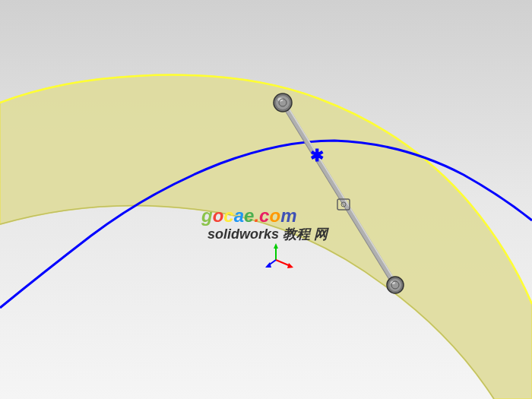 The width and height of the screenshot is (532, 399). What do you see at coordinates (317, 155) in the screenshot?
I see `coincident-marker: ✱` at bounding box center [317, 155].